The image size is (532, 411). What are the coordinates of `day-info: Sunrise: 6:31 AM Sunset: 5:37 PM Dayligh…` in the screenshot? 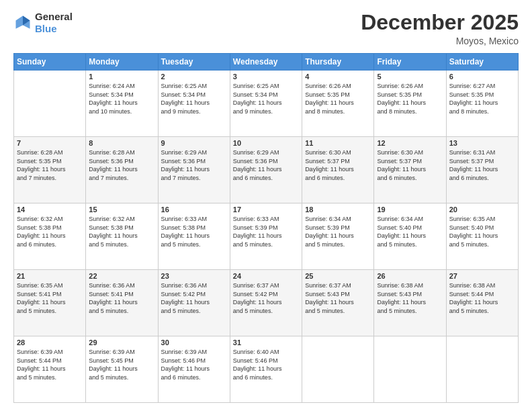 It's located at (482, 165).